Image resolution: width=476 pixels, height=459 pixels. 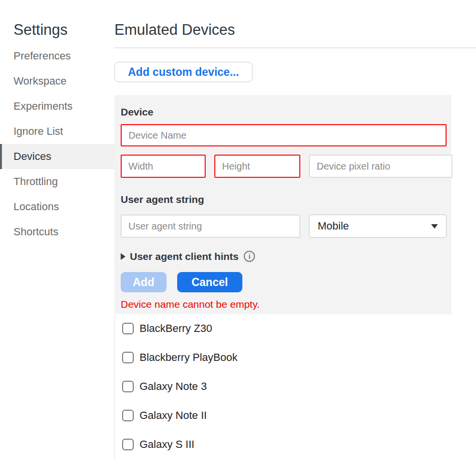 I want to click on dimensions-row, so click(x=284, y=166).